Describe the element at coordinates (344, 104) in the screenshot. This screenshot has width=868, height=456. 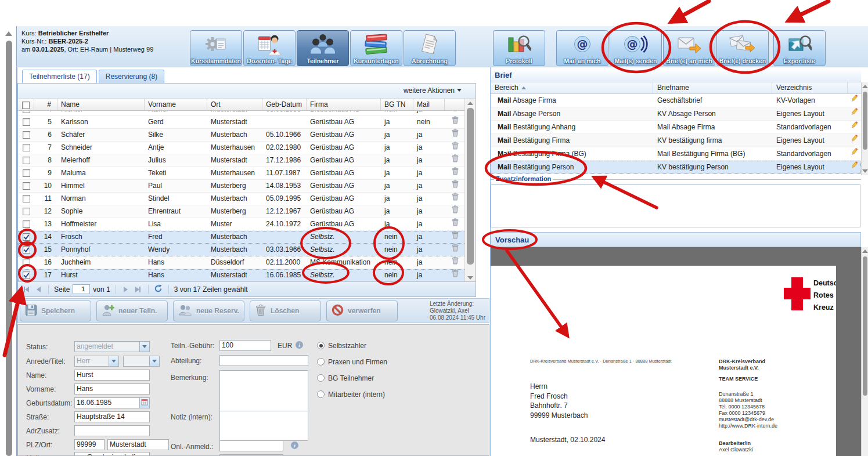
I see `col-firma: Firma` at that location.